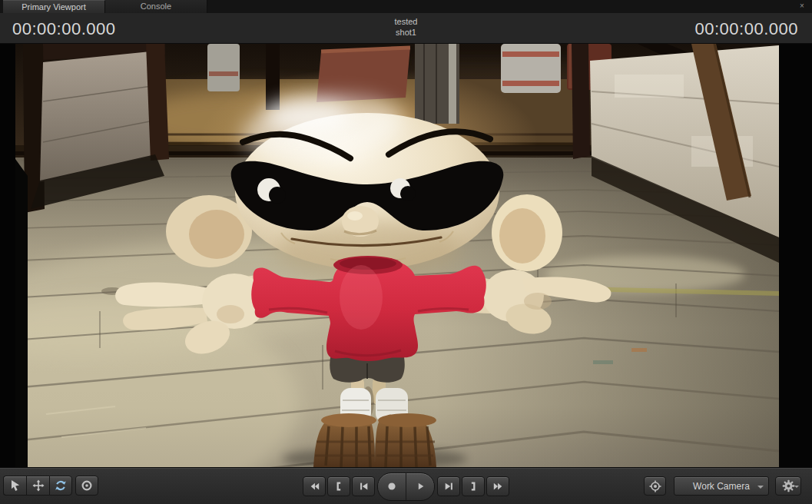 The height and width of the screenshot is (504, 812). Describe the element at coordinates (747, 29) in the screenshot. I see `timecode-right: 00:00:00.000` at that location.